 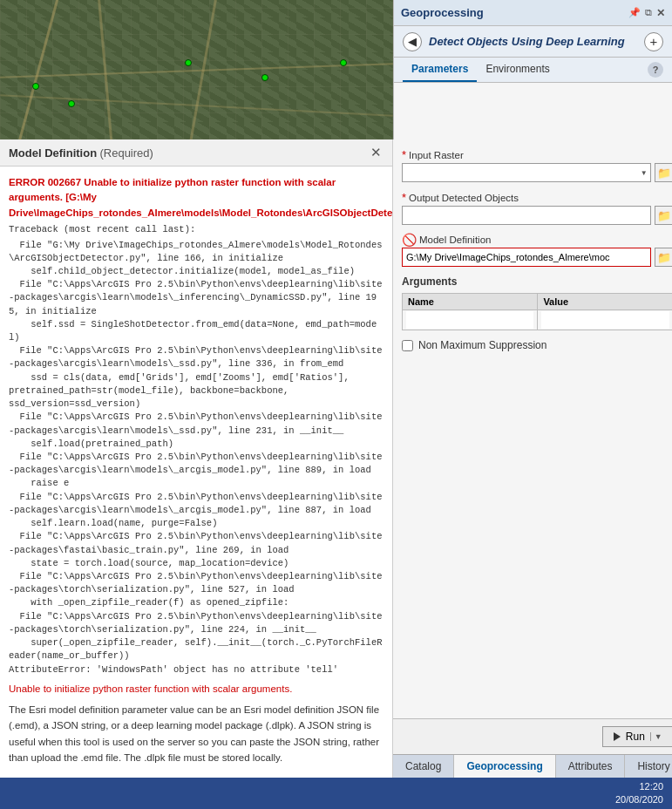 I want to click on model-def-input, so click(x=526, y=257).